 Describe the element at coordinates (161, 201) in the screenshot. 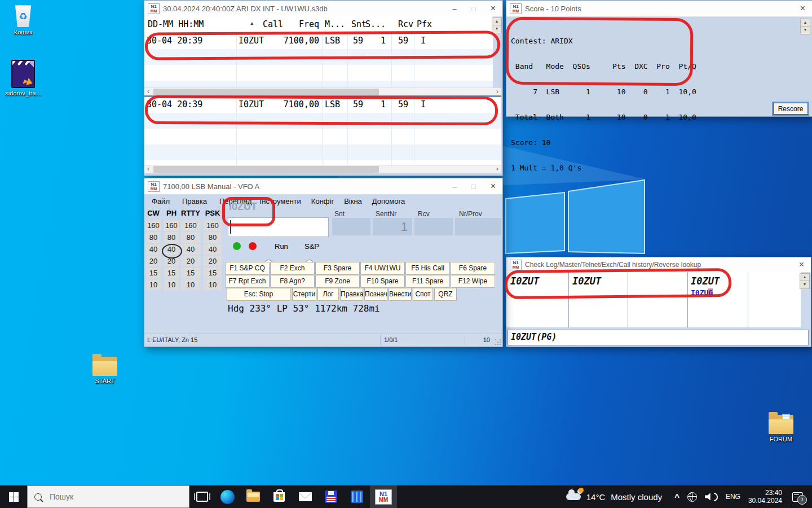

I see `menu-file: Файл` at that location.